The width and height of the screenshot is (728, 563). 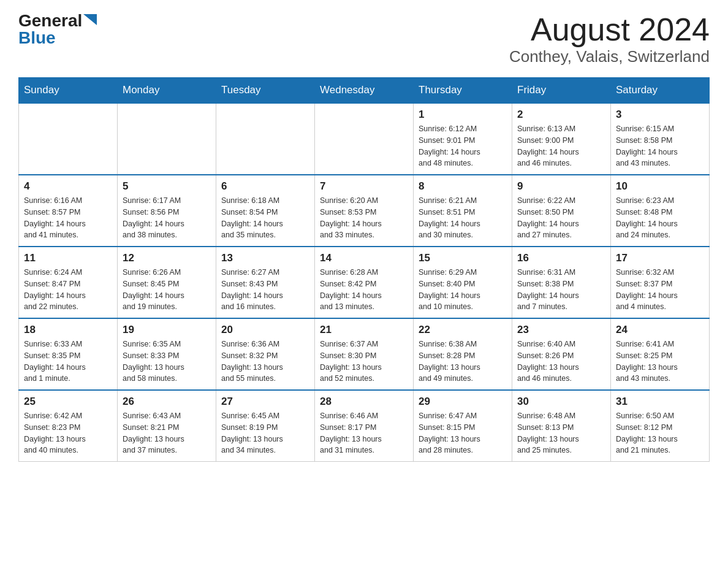 I want to click on calendar-cell: 15Sunrise: 6:29 AM Sunset: 8:40 PM Dayli…, so click(x=463, y=282).